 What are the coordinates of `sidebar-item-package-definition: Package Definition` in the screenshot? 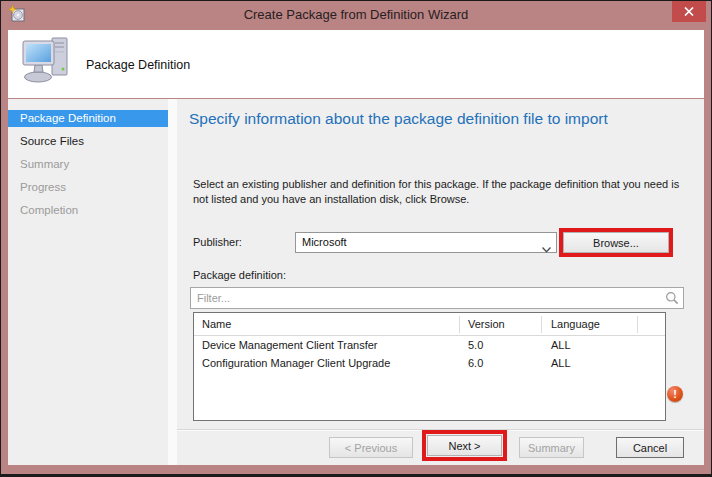 It's located at (88, 118).